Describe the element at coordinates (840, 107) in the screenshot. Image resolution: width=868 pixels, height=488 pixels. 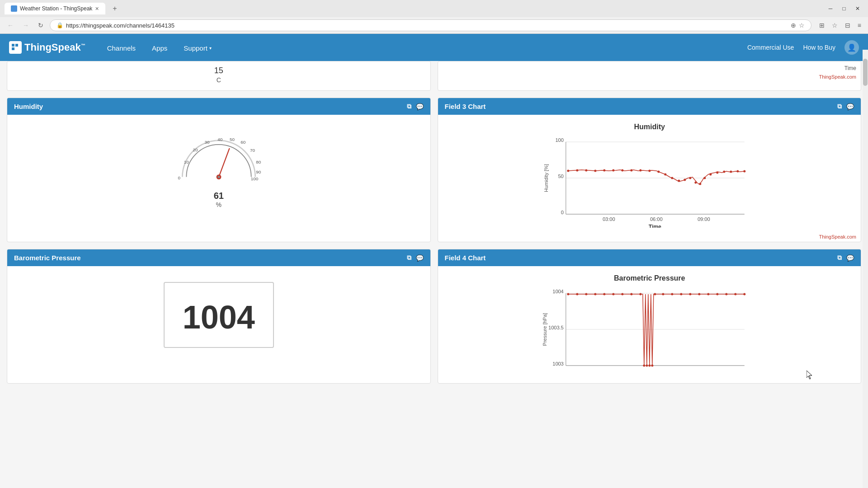
I see `field3-external-link-icon: ⧉` at that location.